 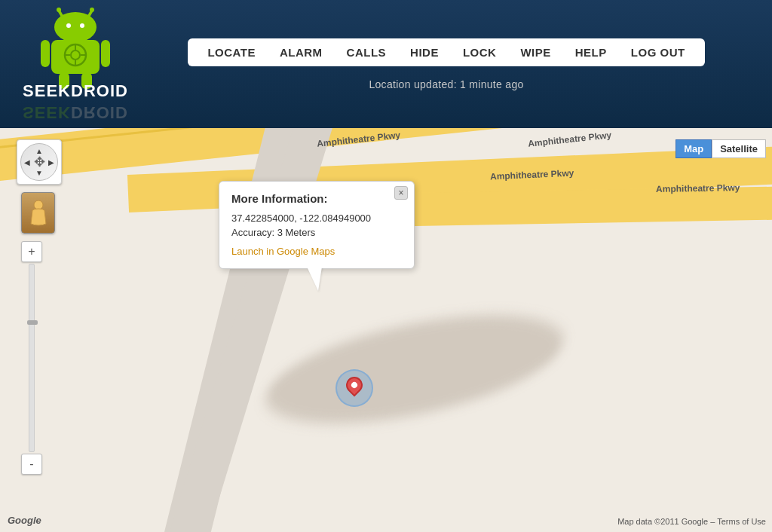 I want to click on zoom-slider, so click(x=32, y=358).